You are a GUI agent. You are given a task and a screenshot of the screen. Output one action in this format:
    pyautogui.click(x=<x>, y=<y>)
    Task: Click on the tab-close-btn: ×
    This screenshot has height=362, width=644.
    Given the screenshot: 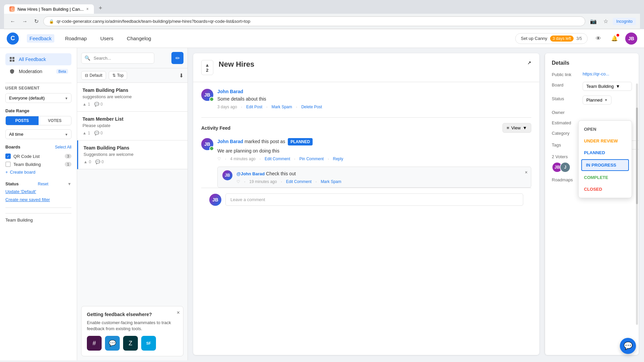 What is the action you would take?
    pyautogui.click(x=87, y=9)
    